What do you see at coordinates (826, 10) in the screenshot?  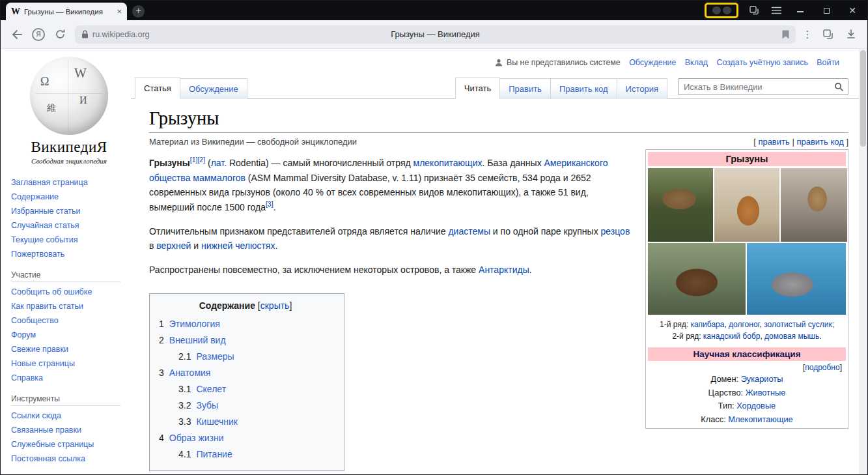 I see `maximize-button` at bounding box center [826, 10].